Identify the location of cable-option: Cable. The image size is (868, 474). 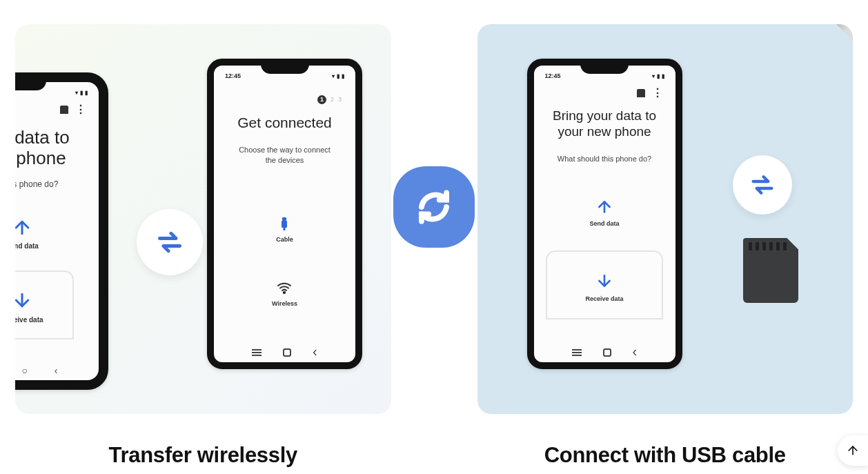
(284, 229).